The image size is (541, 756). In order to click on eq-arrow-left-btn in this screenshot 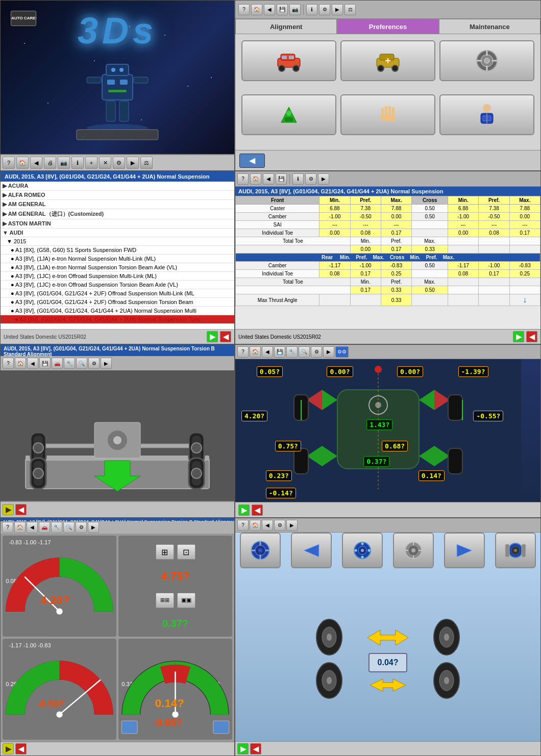, I will do `click(311, 550)`.